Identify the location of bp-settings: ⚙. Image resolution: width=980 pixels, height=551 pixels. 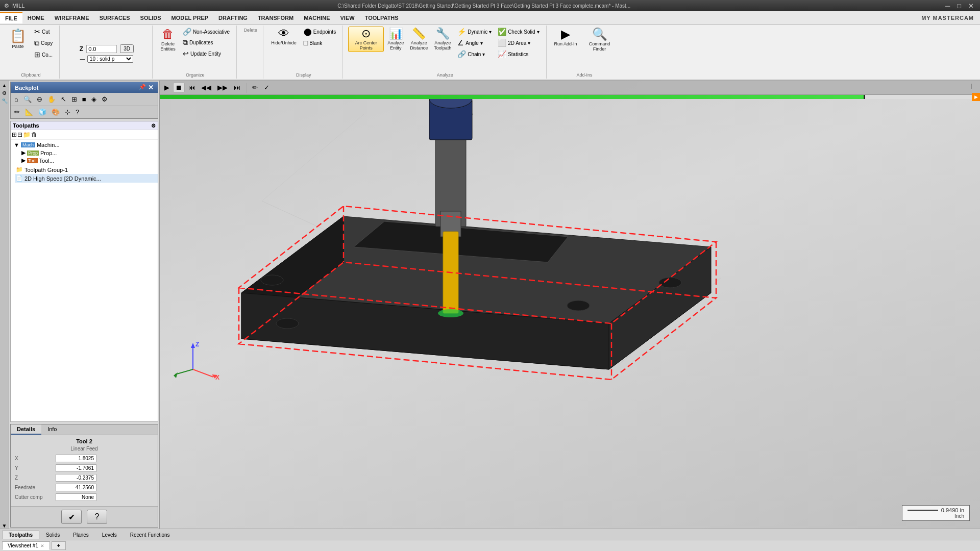
(105, 99).